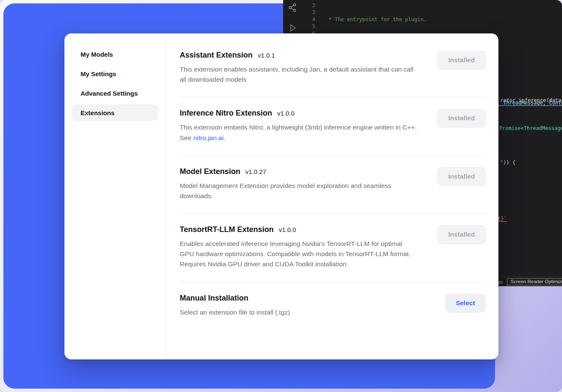 This screenshot has width=562, height=392. I want to click on extension-description: Enables accelerated inference leveraging…, so click(298, 254).